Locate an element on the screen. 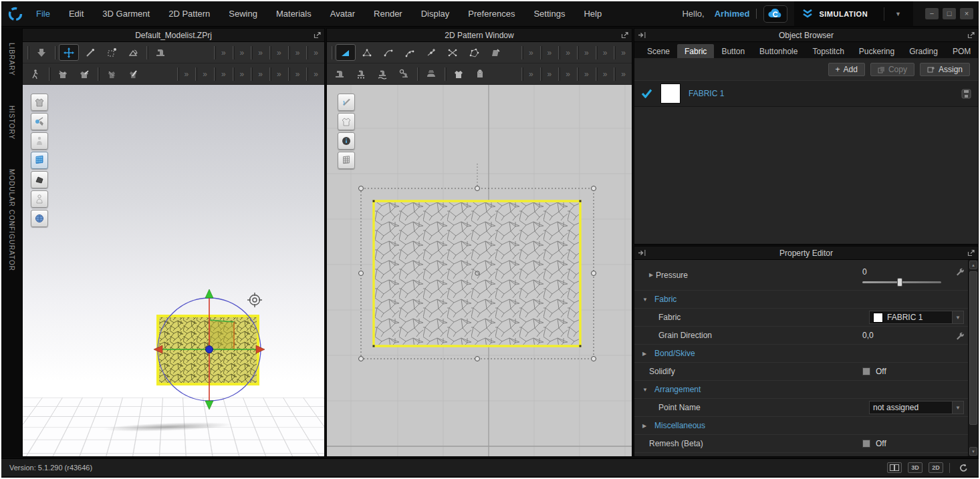 This screenshot has height=479, width=980. menu-render: Render is located at coordinates (388, 14).